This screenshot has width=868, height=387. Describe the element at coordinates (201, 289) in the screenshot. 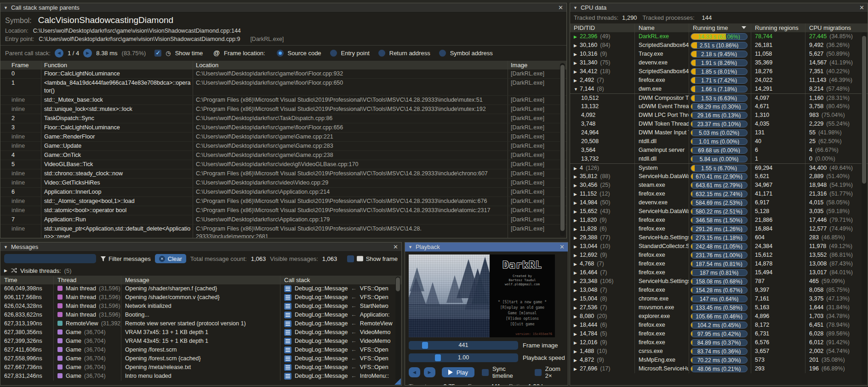

I see `message-row: 606,049,398ns Main thread(31,596) Openin…` at that location.